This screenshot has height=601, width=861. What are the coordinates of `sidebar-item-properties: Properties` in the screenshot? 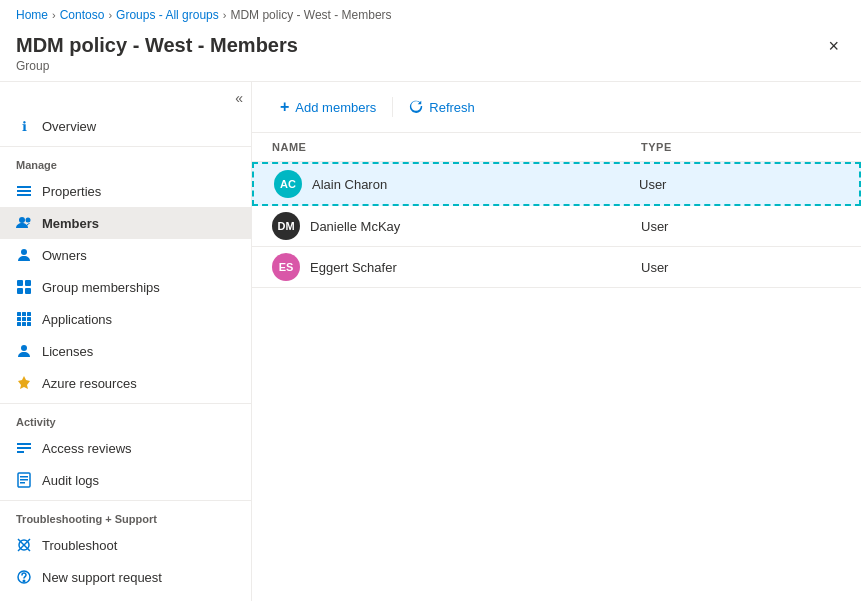 It's located at (126, 191).